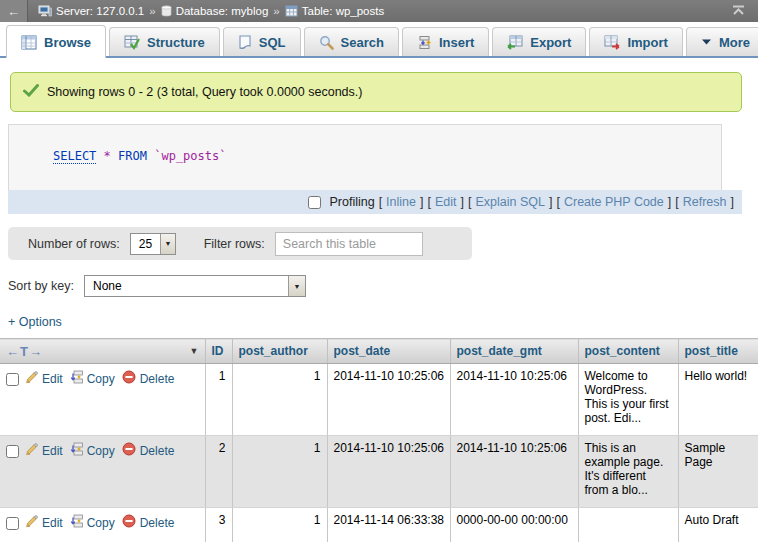  Describe the element at coordinates (334, 11) in the screenshot. I see `breadcrumb-table-link: Table: wp_posts` at that location.